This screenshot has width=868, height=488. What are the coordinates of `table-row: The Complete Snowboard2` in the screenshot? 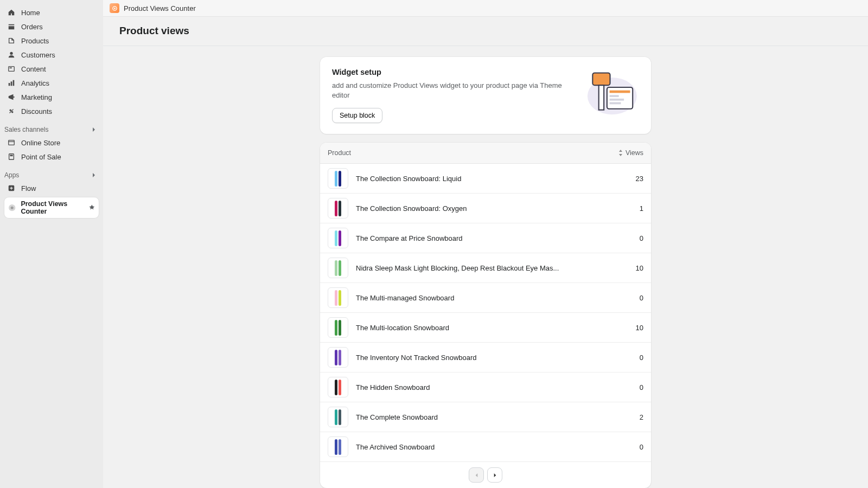 It's located at (486, 418).